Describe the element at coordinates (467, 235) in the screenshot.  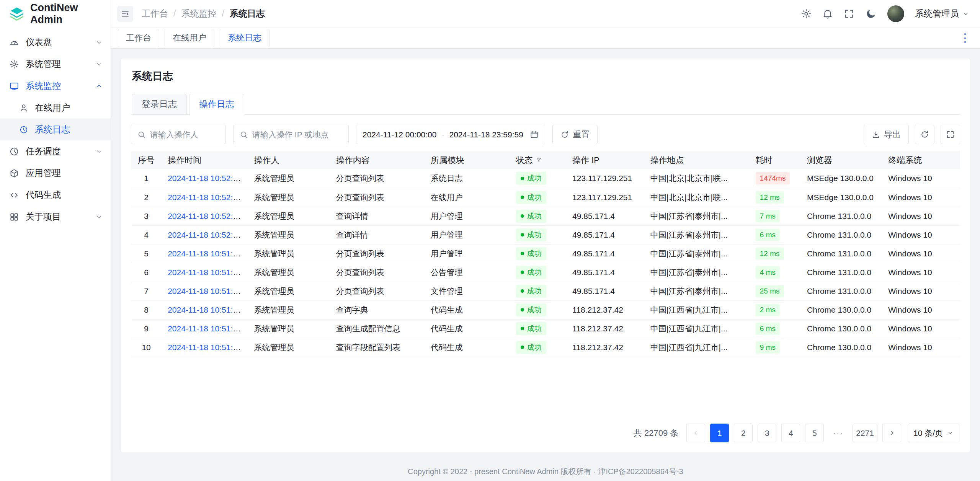
I see `cell-module: 用户管理` at that location.